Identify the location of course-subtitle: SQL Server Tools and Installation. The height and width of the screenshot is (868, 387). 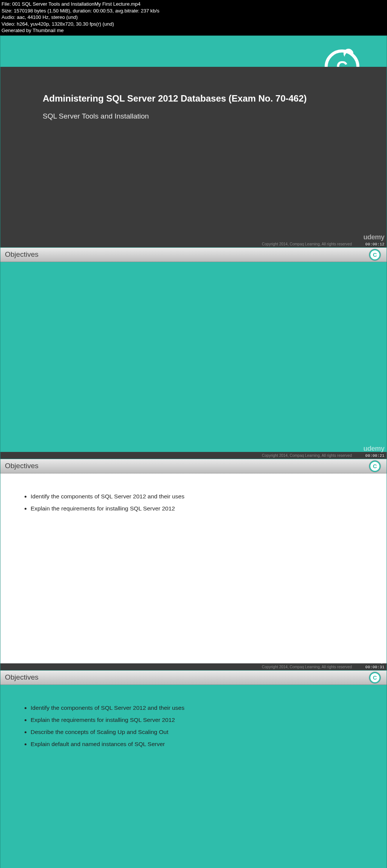
(215, 116).